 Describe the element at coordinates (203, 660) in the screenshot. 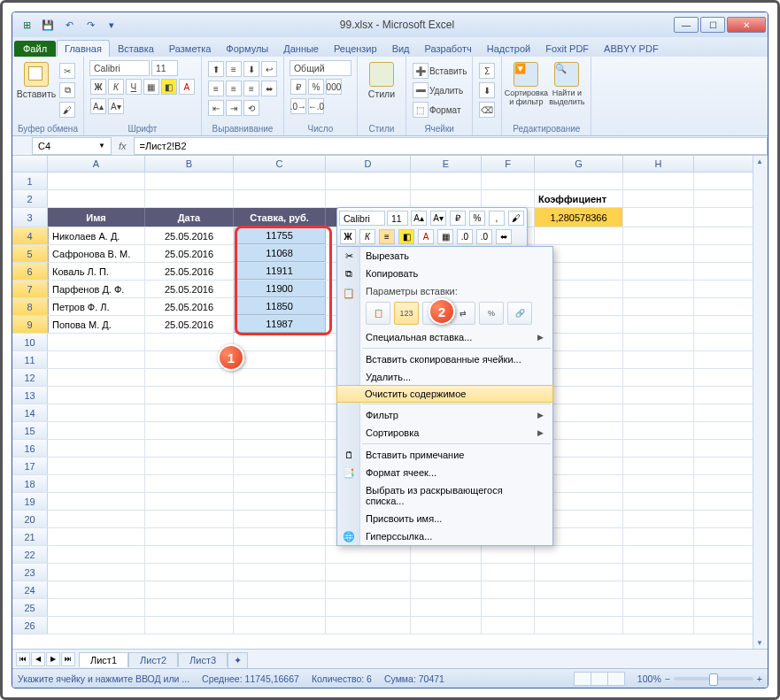

I see `sheet-tab-3: Лист3` at that location.